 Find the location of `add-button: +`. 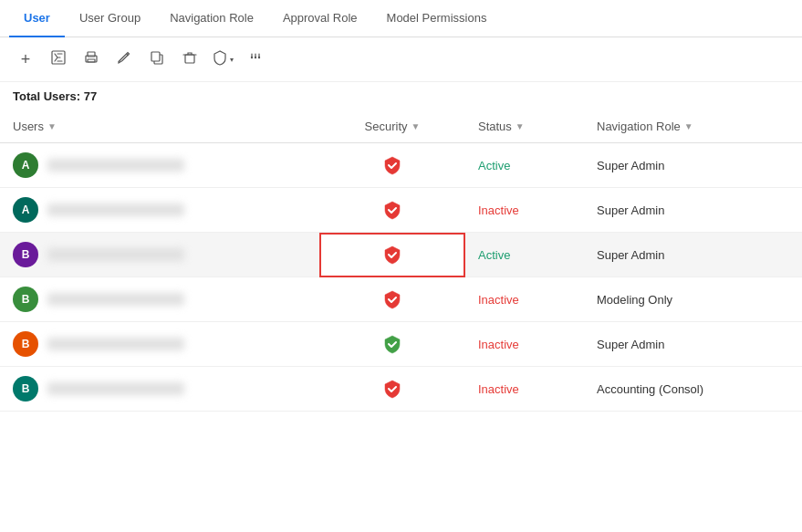

add-button: + is located at coordinates (26, 59).